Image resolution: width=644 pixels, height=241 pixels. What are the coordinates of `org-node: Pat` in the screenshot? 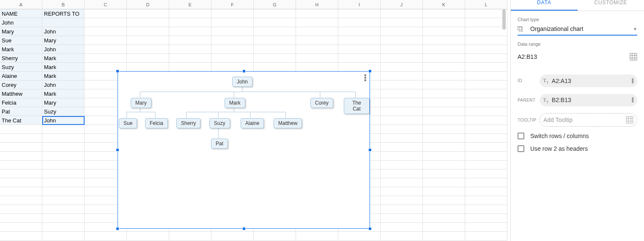 It's located at (219, 144).